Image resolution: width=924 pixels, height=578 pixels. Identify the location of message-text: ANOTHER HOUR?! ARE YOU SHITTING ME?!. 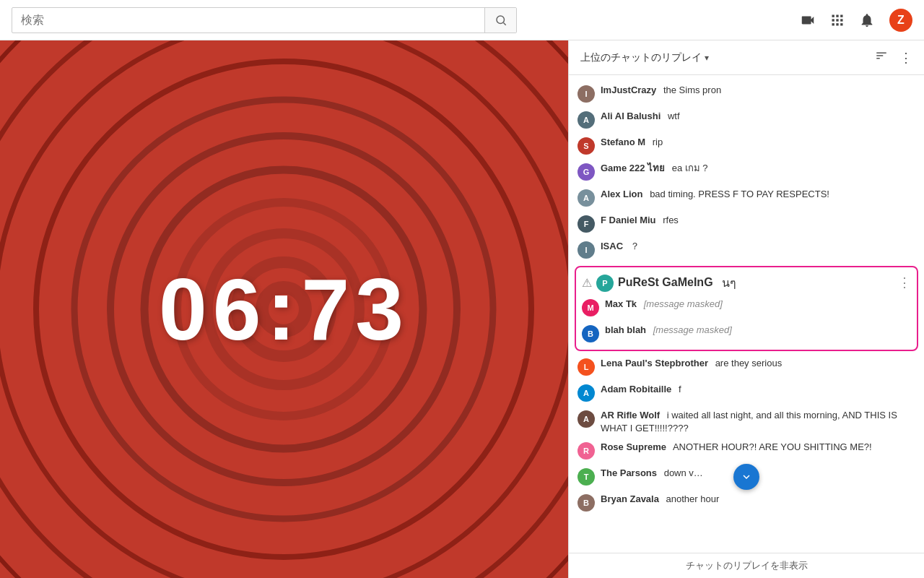
(772, 447).